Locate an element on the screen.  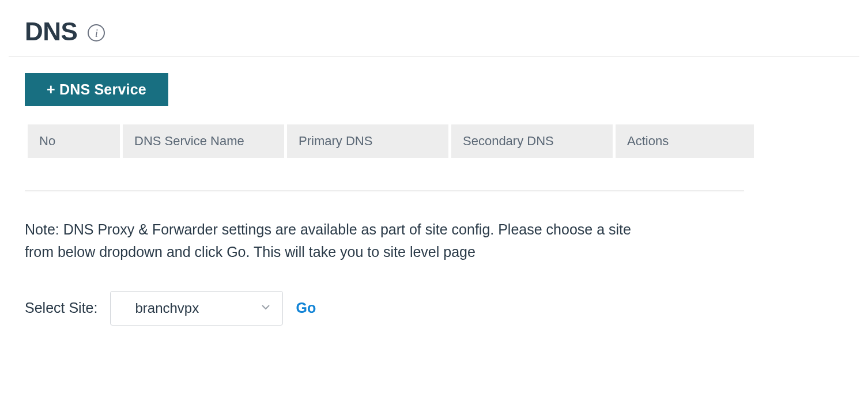
go-button: Go is located at coordinates (305, 308).